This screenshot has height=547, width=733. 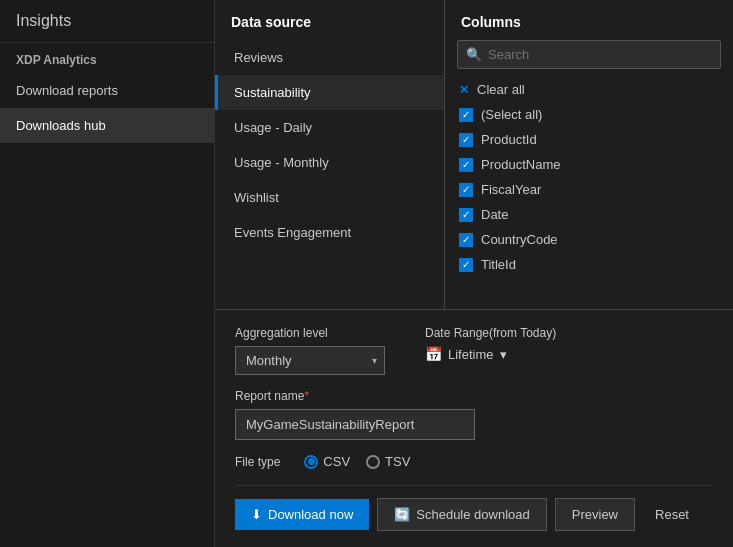 I want to click on data-source-item-usage-monthly: Usage - Monthly, so click(x=330, y=162).